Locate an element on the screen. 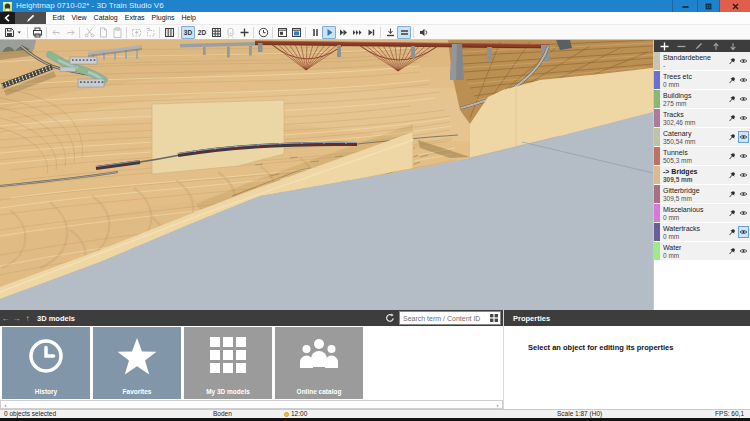 This screenshot has height=421, width=750. layer-row: Standardebene- is located at coordinates (702, 61).